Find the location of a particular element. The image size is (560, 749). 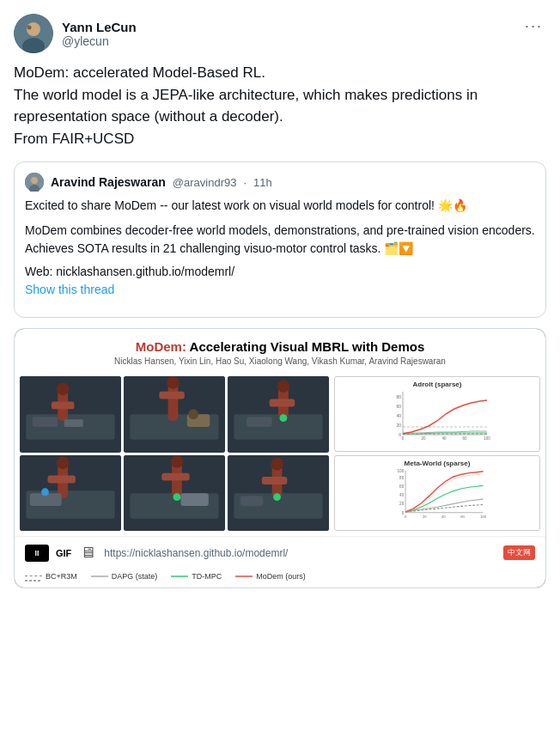

play-pause-label: II is located at coordinates (36, 553).